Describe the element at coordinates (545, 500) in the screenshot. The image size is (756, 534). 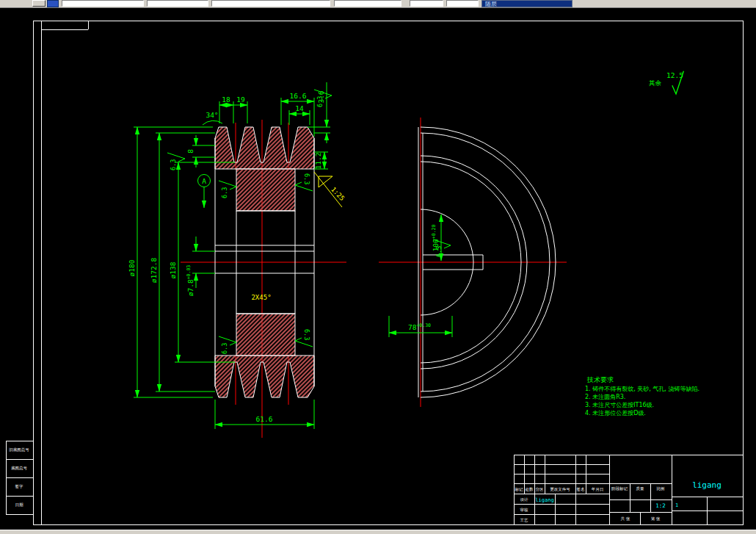
I see `tb-designer-name: ligang` at that location.